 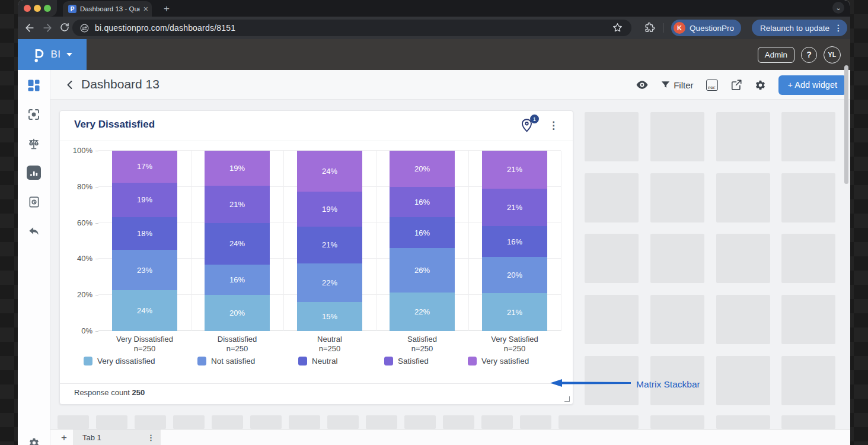 I want to click on legend-item: Not satisfied, so click(x=226, y=361).